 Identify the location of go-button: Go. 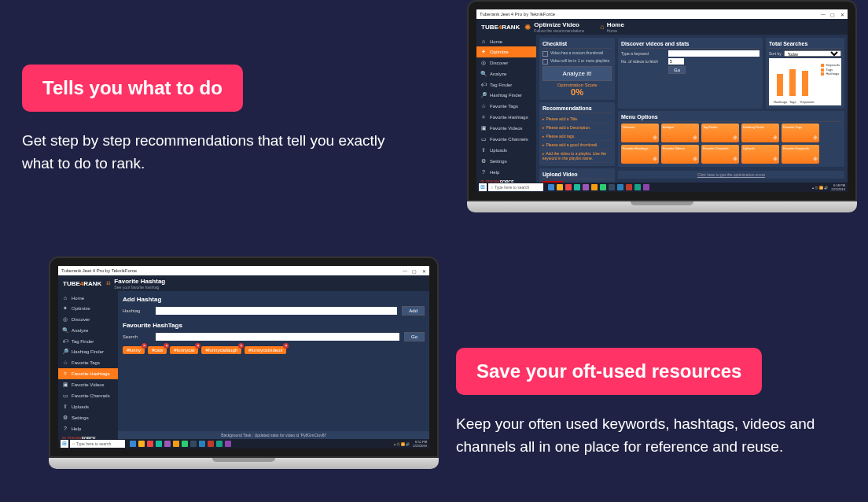
(677, 70).